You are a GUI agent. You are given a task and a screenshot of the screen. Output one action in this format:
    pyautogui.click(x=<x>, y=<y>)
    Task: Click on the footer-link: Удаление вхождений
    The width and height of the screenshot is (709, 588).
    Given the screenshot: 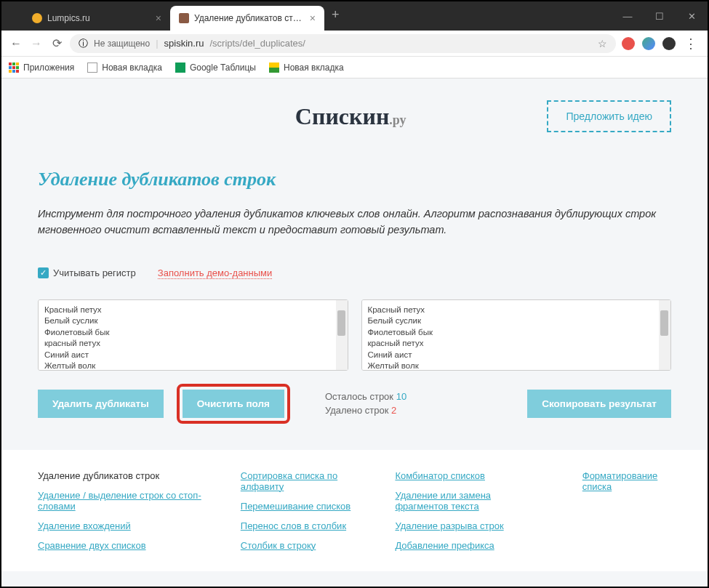 What is the action you would take?
    pyautogui.click(x=121, y=526)
    